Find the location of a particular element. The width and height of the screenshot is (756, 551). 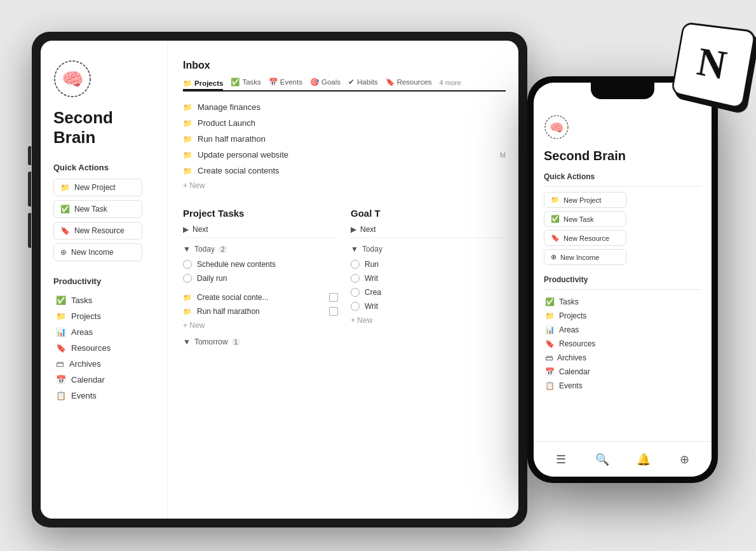

search-icon: 🔍 is located at coordinates (602, 459).